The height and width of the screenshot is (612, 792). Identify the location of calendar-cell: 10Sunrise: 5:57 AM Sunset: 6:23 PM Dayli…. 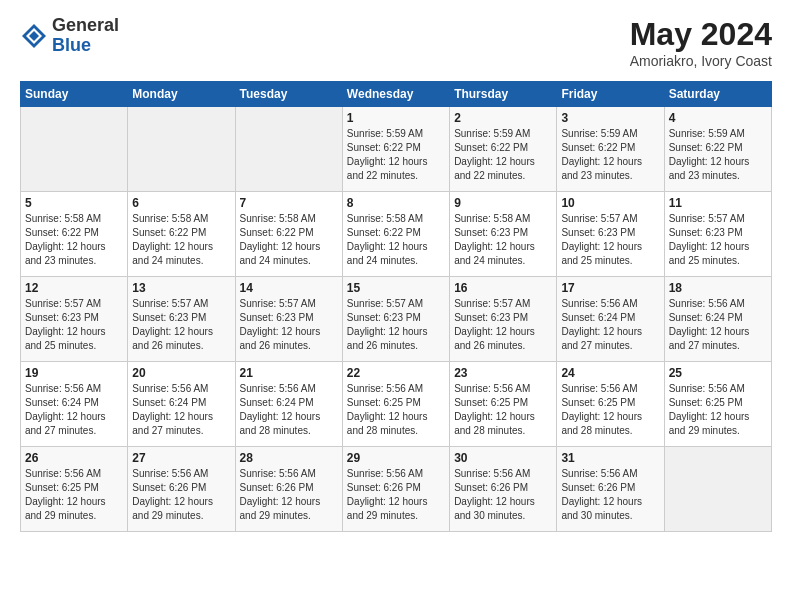
(610, 234).